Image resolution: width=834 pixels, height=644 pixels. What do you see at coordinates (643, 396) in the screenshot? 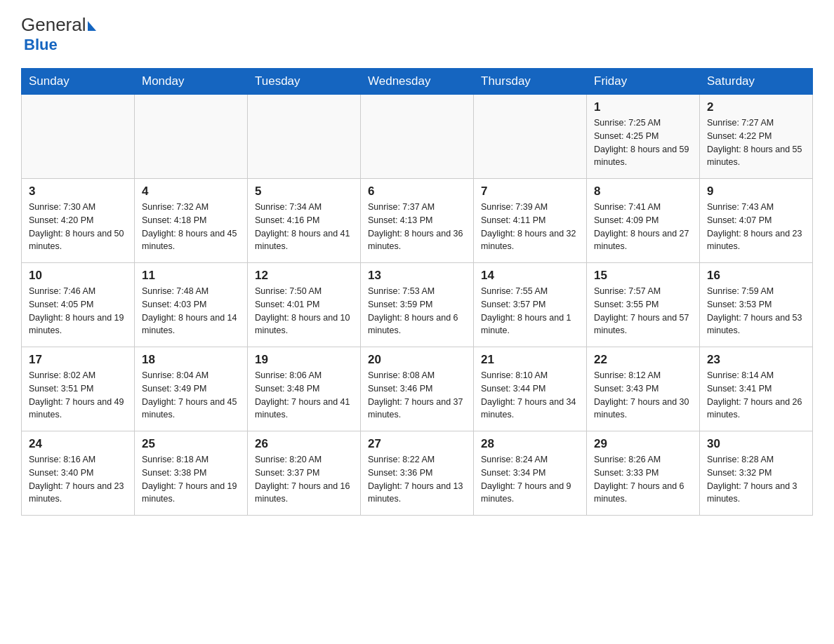
I see `day-info: Sunrise: 8:12 AM Sunset: 3:43 PM Dayligh…` at bounding box center [643, 396].